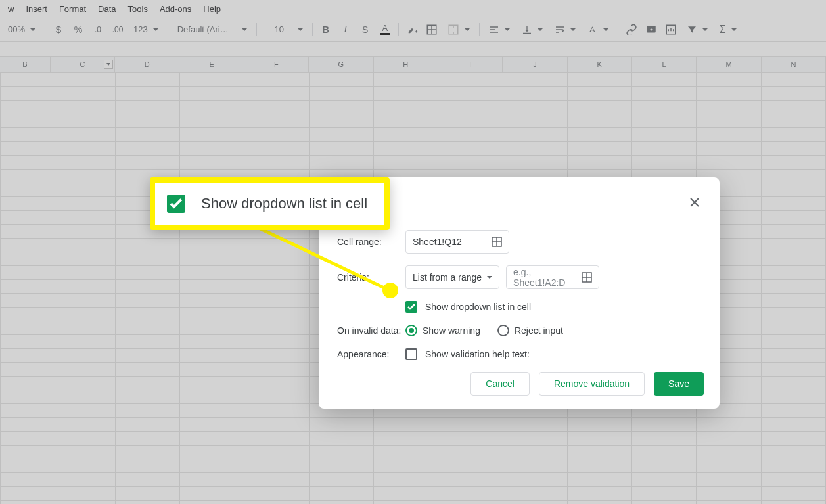  I want to click on horizontal-align-dropdown, so click(499, 30).